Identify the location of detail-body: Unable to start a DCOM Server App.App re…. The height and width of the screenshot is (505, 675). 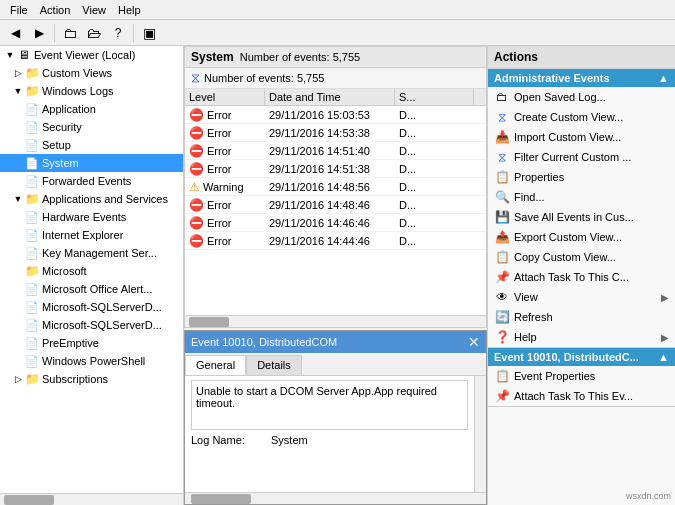
(336, 440).